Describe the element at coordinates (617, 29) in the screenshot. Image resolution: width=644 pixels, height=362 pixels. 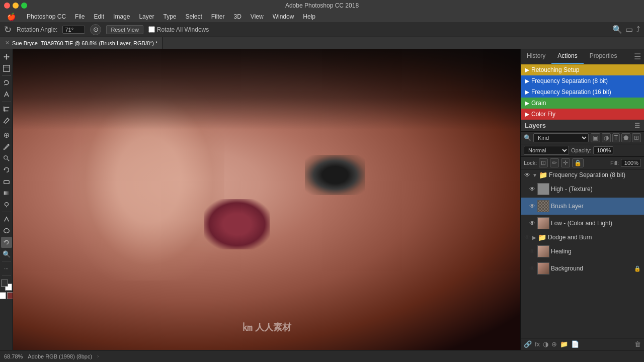
I see `search-icon: 🔍` at that location.